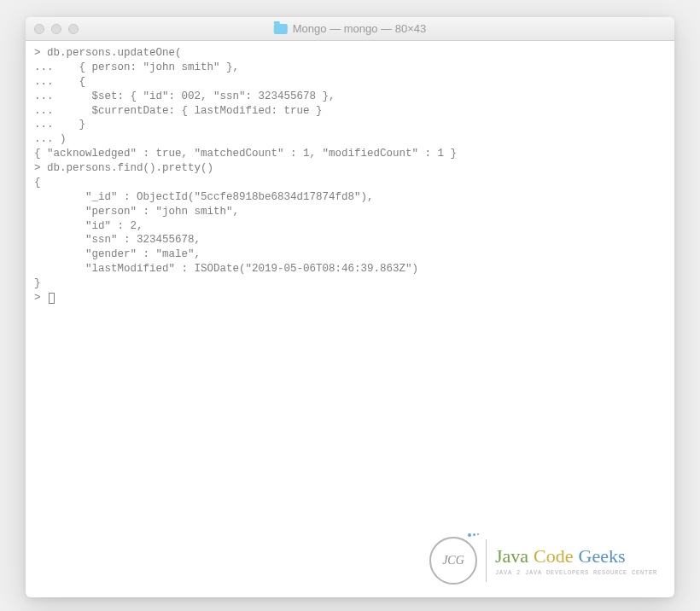  Describe the element at coordinates (89, 226) in the screenshot. I see `terminal-line: "id" : 2,` at that location.